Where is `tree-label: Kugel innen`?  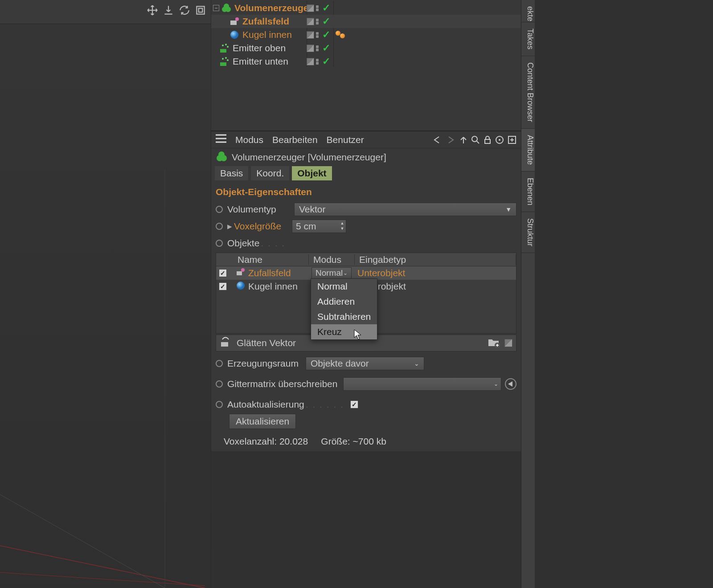
tree-label: Kugel innen is located at coordinates (267, 35).